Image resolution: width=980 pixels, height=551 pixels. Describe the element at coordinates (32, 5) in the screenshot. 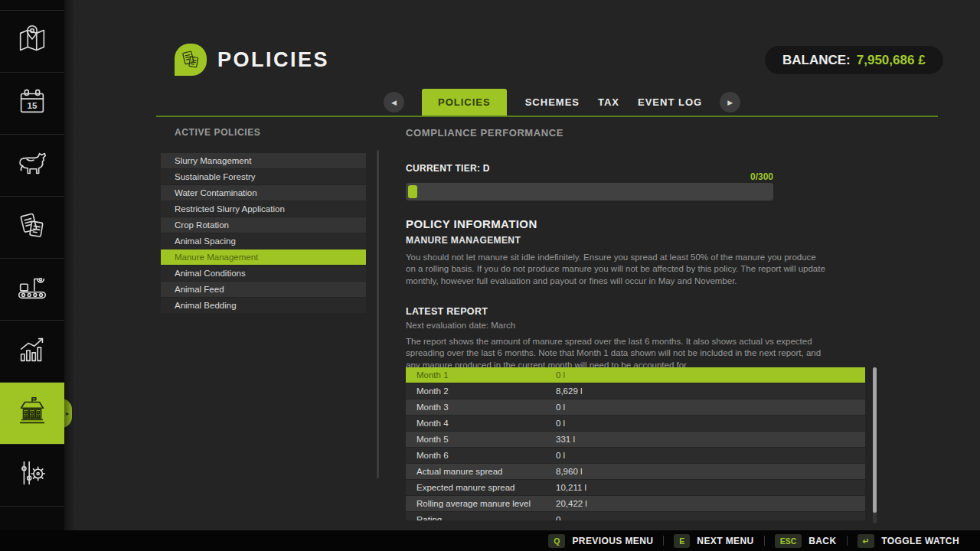

I see `sidebar-stub-top` at that location.